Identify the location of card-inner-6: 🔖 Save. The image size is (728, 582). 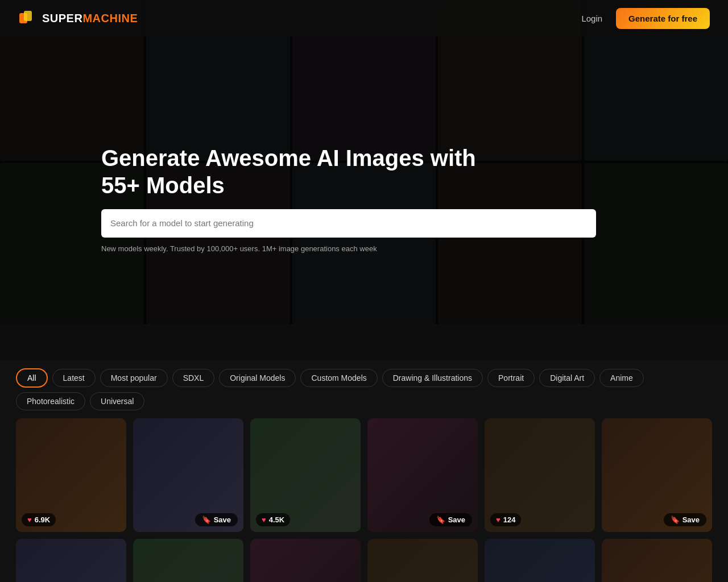
(657, 475).